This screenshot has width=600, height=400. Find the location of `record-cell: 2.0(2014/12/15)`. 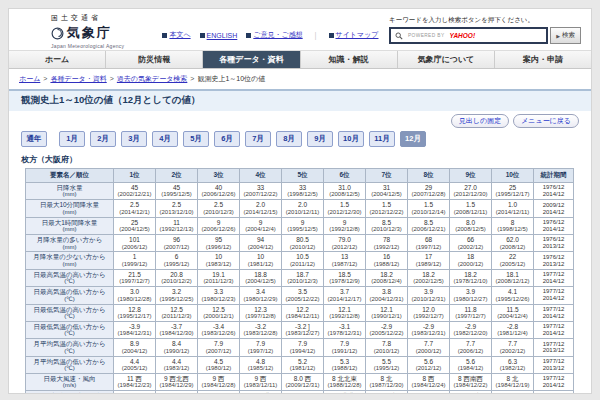

record-cell: 2.0(2014/12/15) is located at coordinates (261, 208).